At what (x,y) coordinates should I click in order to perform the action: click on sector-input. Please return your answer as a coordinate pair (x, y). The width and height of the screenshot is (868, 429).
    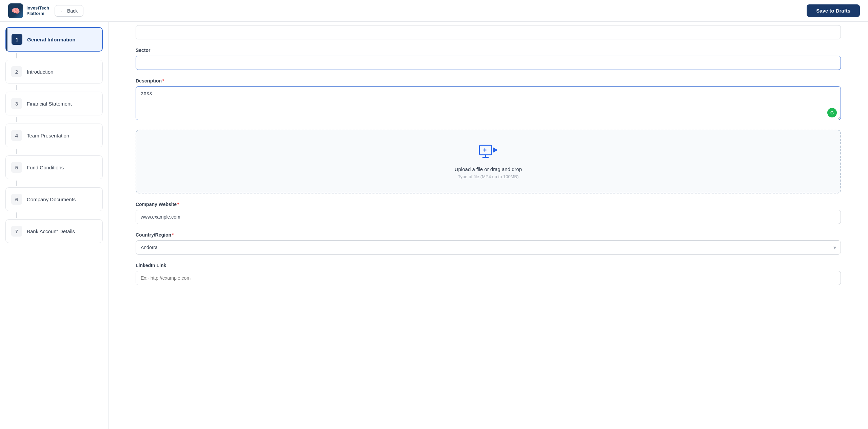
    Looking at the image, I should click on (488, 63).